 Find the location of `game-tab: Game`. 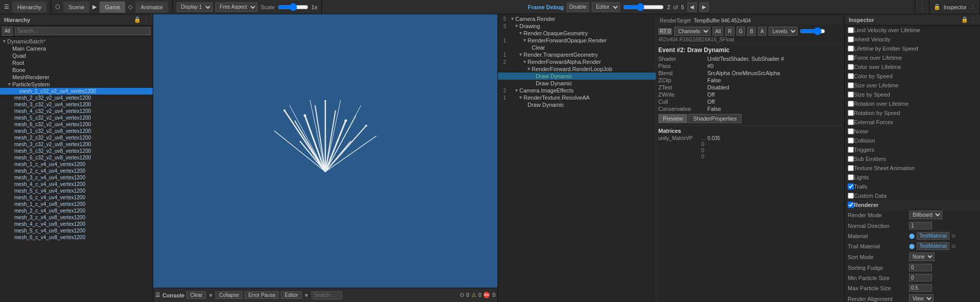

game-tab: Game is located at coordinates (112, 7).